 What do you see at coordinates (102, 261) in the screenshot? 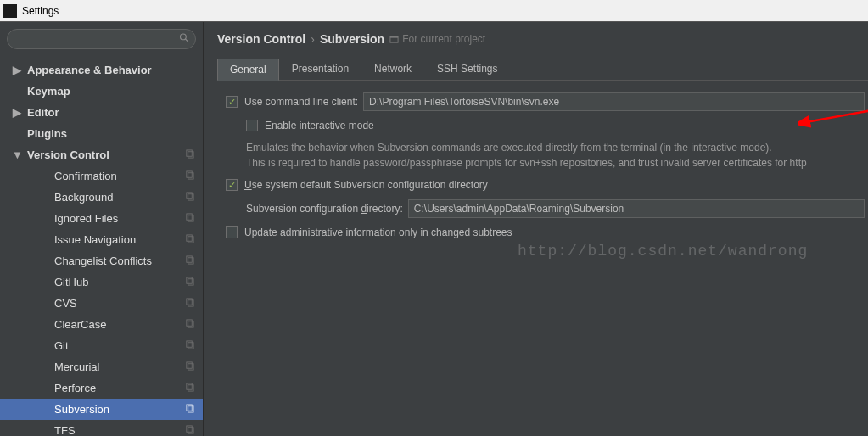
I see `sidebar-item-changelist-conflicts: Changelist Conflicts` at bounding box center [102, 261].